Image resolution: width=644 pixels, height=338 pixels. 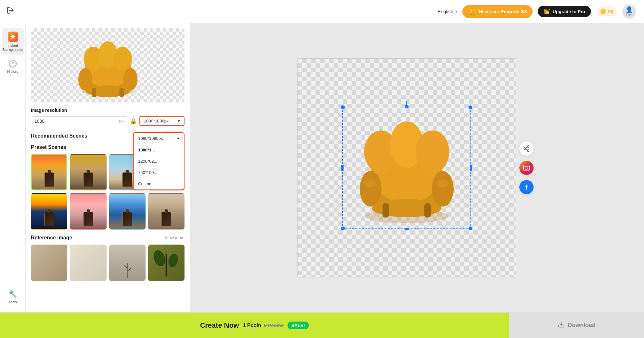 What do you see at coordinates (471, 168) in the screenshot?
I see `handle-middle-right` at bounding box center [471, 168].